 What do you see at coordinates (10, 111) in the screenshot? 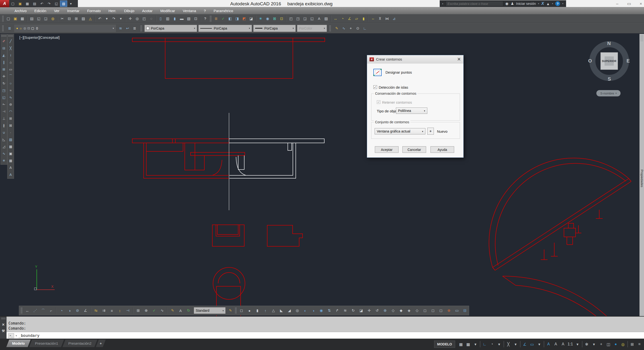
I see `ellipse-arc-icon: ◠` at bounding box center [10, 111].